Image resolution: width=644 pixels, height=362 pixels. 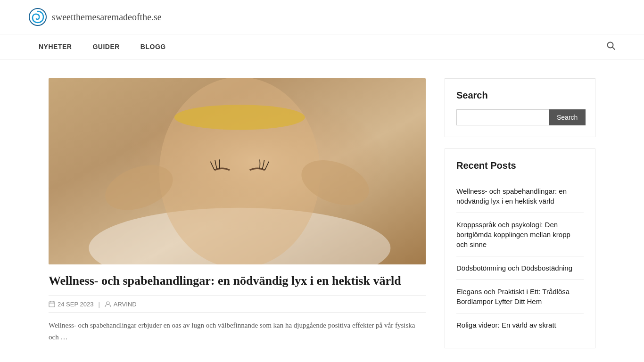 I want to click on recent-post-link: Roliga videor: En värld av skratt, so click(x=506, y=325).